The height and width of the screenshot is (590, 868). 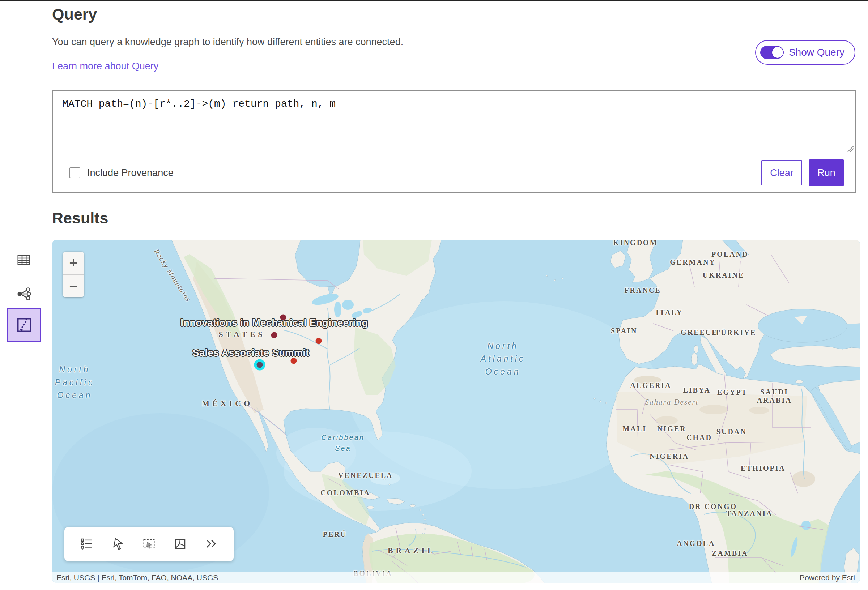 I want to click on toggle-switch-on, so click(x=772, y=52).